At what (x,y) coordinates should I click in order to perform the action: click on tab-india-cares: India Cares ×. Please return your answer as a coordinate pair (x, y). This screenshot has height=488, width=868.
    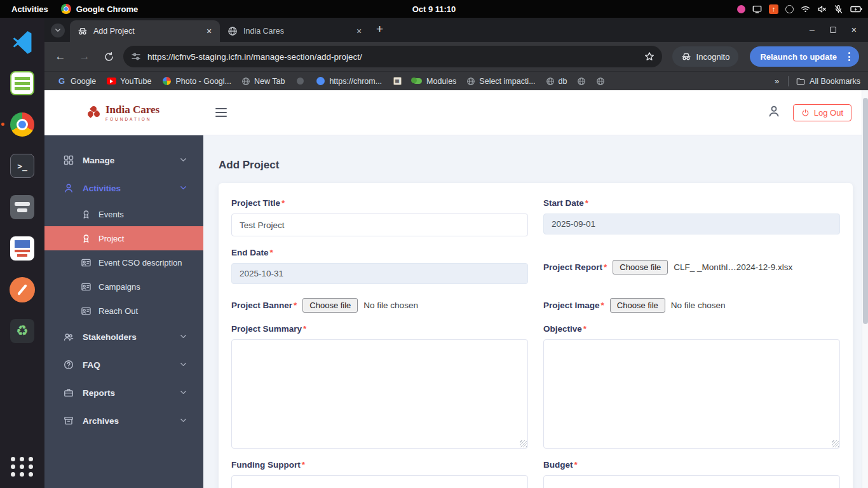
    Looking at the image, I should click on (295, 31).